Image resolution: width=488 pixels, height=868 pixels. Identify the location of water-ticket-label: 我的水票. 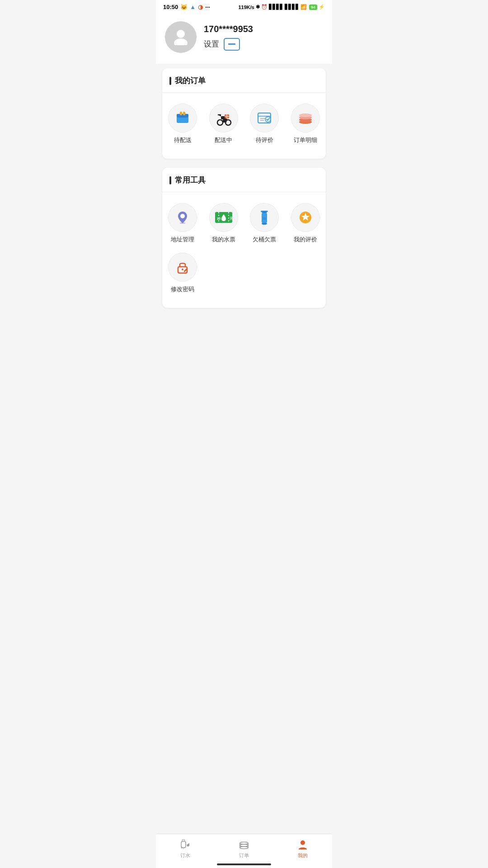
(224, 240).